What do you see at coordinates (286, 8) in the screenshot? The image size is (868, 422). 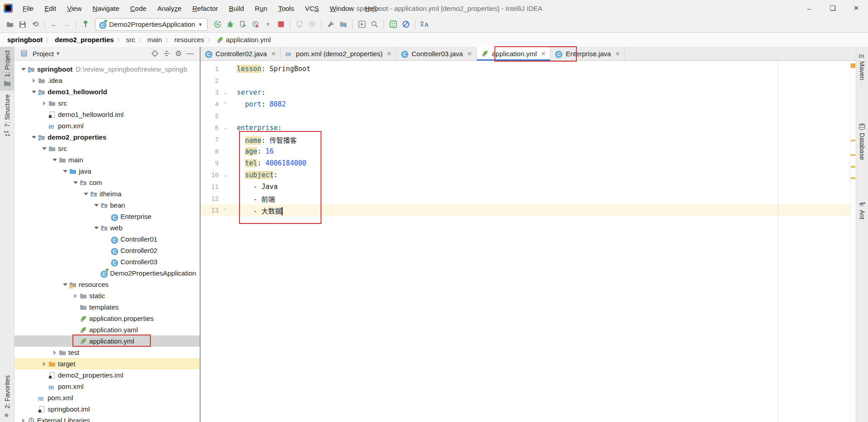 I see `menu-tools: Tools` at bounding box center [286, 8].